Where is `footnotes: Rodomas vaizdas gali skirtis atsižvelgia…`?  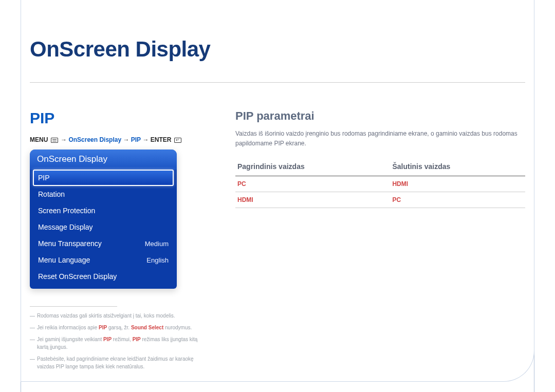 footnotes: Rodomas vaizdas gali skirtis atsižvelgia… is located at coordinates (117, 341).